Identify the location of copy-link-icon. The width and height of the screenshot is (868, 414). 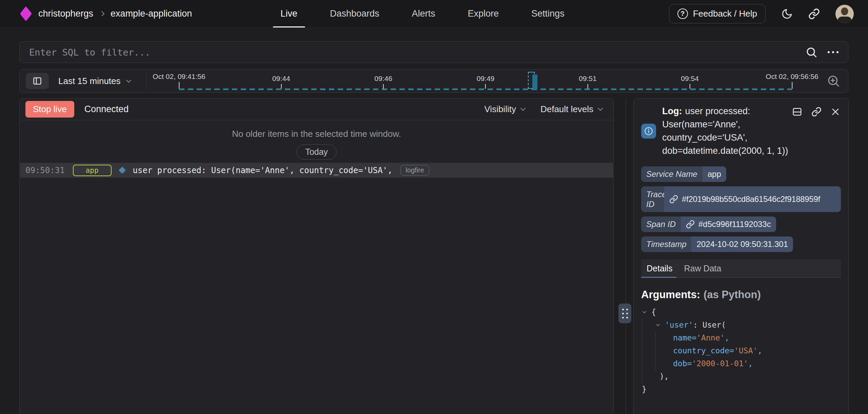
(816, 112).